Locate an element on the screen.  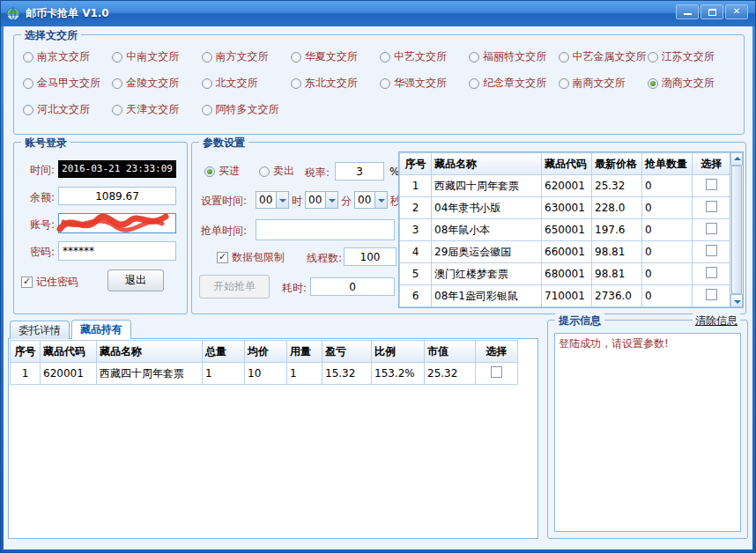
radio-exchange-nanjing: 南京文交所 is located at coordinates (67, 56).